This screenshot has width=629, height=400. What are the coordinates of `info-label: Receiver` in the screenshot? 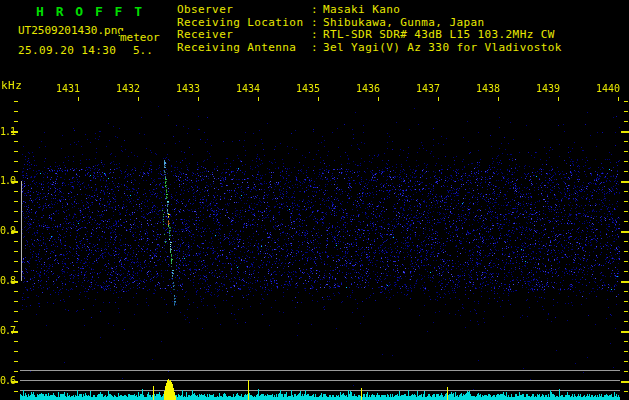 It's located at (244, 36).